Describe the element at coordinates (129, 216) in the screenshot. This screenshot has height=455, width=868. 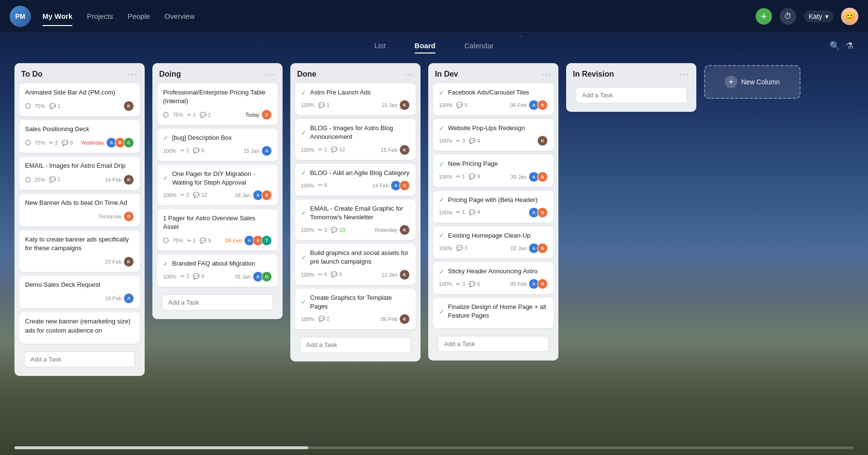
I see `avatar: B` at that location.